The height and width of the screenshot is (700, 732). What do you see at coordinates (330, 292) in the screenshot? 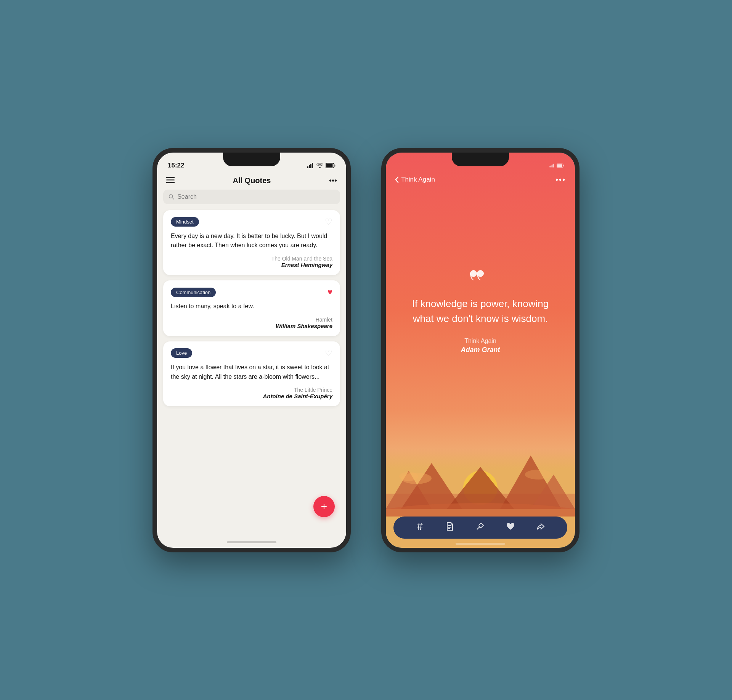
I see `like-button: ♥` at bounding box center [330, 292].